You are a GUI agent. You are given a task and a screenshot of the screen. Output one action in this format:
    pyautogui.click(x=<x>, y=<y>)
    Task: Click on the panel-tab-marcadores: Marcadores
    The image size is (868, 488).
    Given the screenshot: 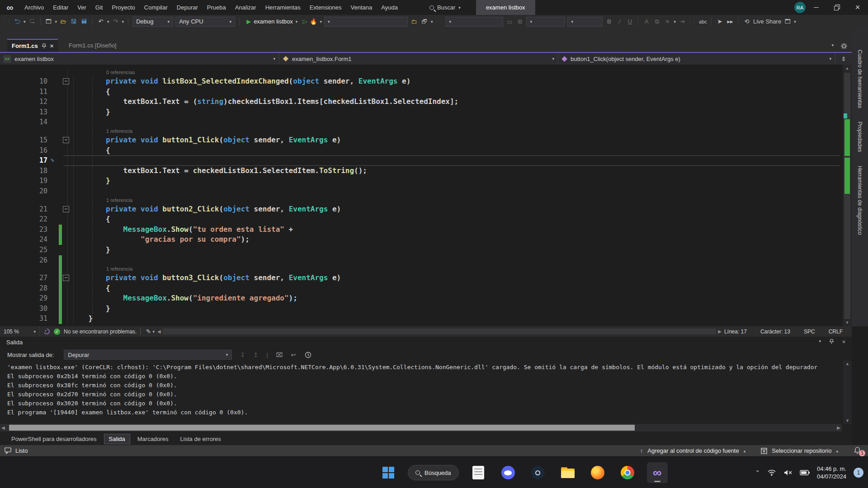 What is the action you would take?
    pyautogui.click(x=153, y=439)
    